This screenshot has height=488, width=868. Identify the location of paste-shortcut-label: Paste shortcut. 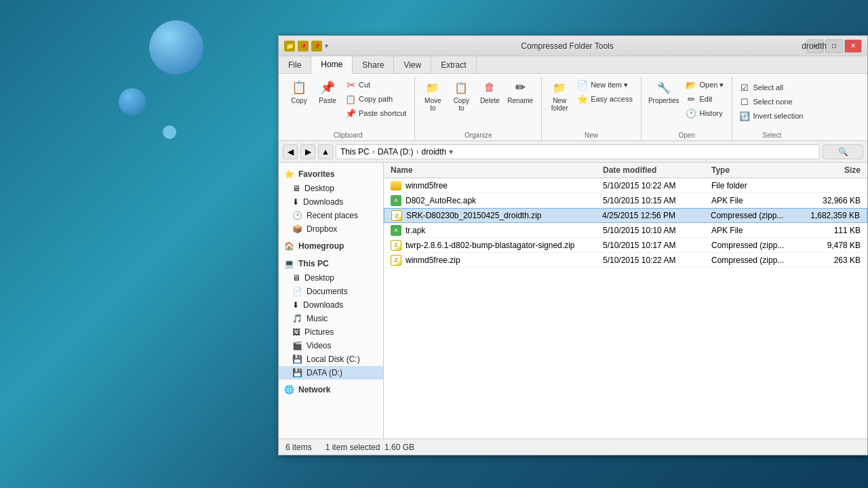
(382, 113).